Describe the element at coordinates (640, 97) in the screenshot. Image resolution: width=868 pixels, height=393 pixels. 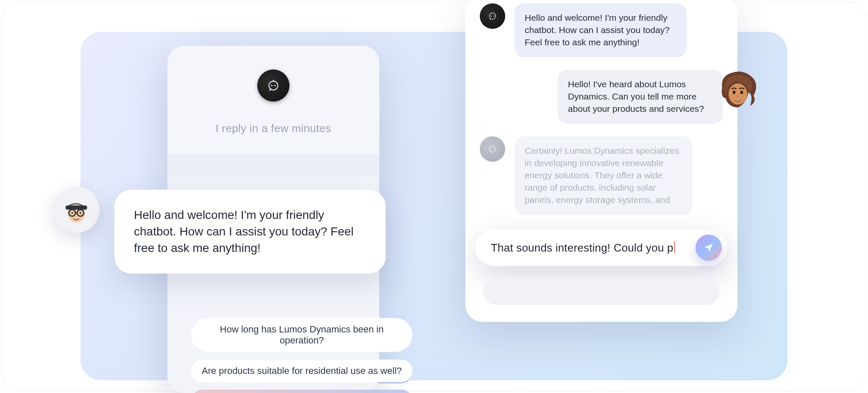
I see `user-message: Hello! I've heard about Lumos Dynamics. …` at that location.